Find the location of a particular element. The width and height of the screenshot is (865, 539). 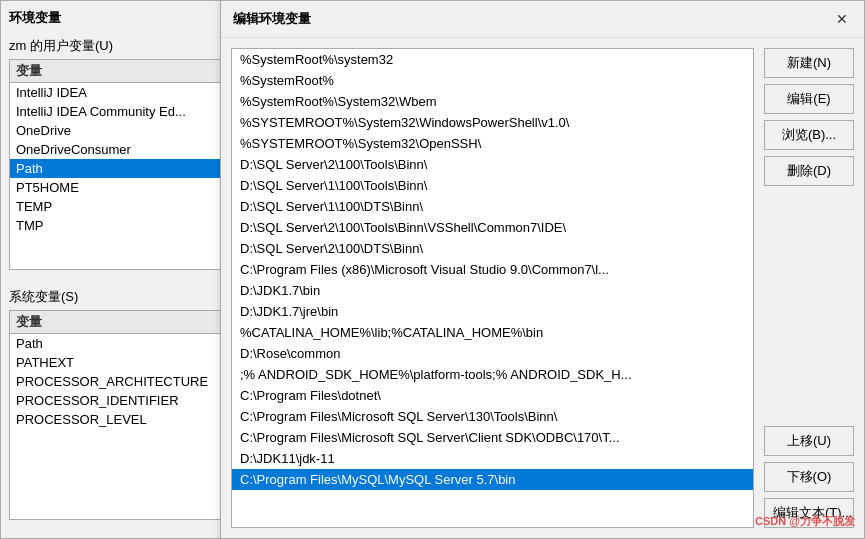

user-section-label: zm 的用户变量(U) is located at coordinates (115, 46).